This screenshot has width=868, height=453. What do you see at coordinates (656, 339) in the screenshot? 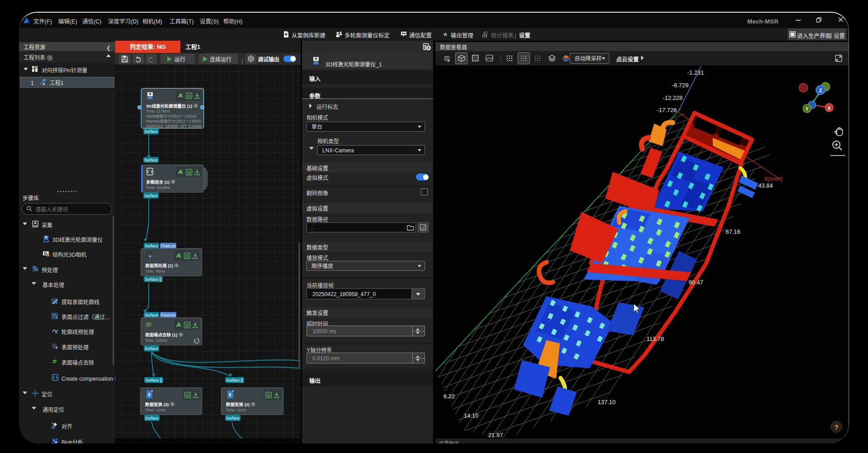
I see `svg-text: 113.78` at bounding box center [656, 339].